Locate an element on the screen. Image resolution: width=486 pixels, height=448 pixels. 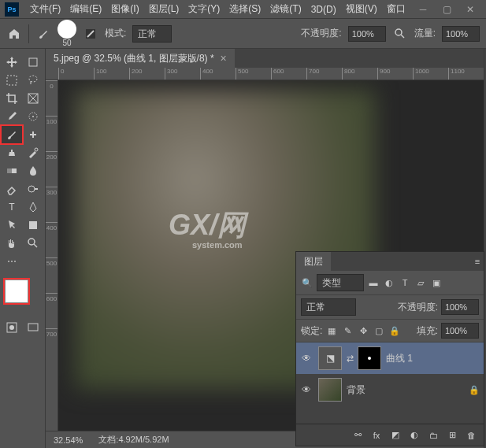
mask-thumb is located at coordinates (369, 358).